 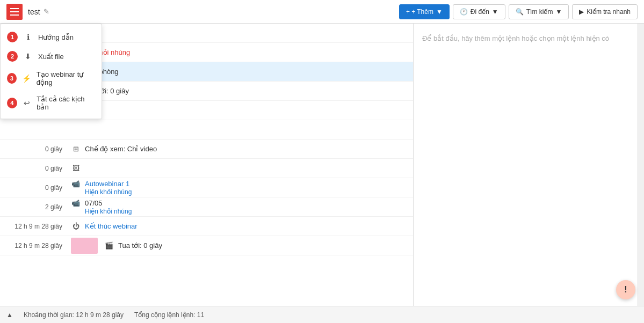 I want to click on plus-icon: +, so click(x=408, y=12).